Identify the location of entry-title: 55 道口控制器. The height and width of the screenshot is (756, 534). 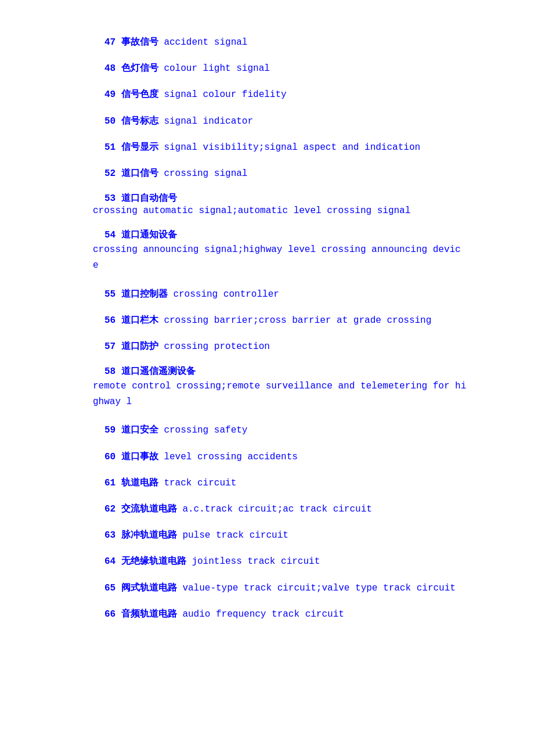
(139, 294).